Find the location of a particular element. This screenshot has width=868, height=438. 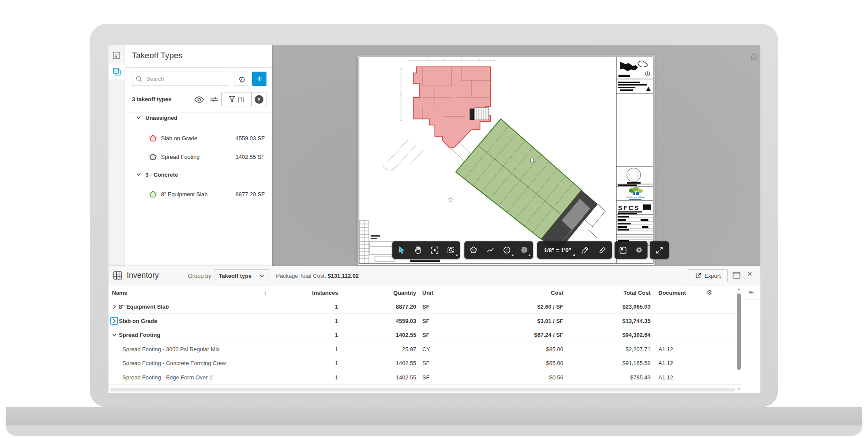

takeoff-type-name: Spread Footing is located at coordinates (181, 157).